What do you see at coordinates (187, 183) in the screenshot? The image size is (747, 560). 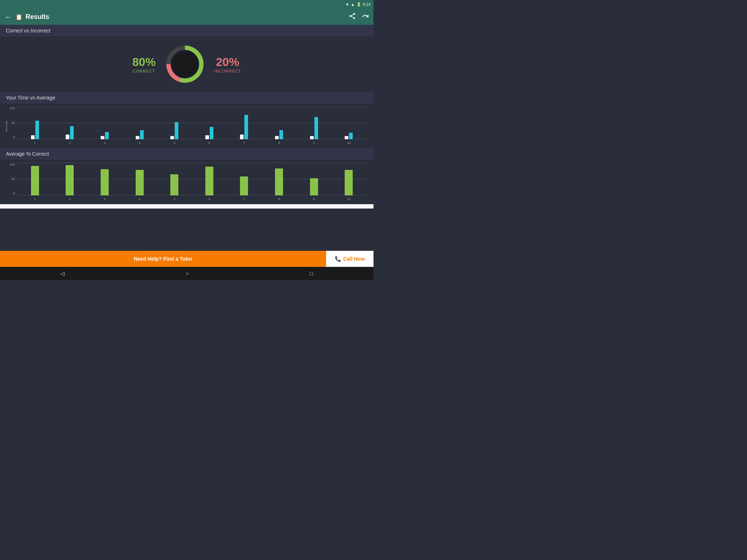 I see `avg-correct-chart-area: 100 50 0 12345678910` at bounding box center [187, 183].